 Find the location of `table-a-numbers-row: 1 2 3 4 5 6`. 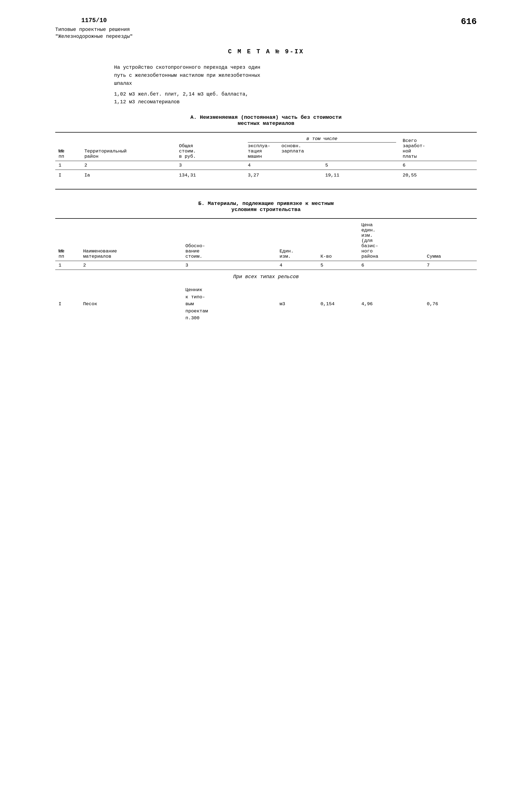

table-a-numbers-row: 1 2 3 4 5 6 is located at coordinates (266, 166).